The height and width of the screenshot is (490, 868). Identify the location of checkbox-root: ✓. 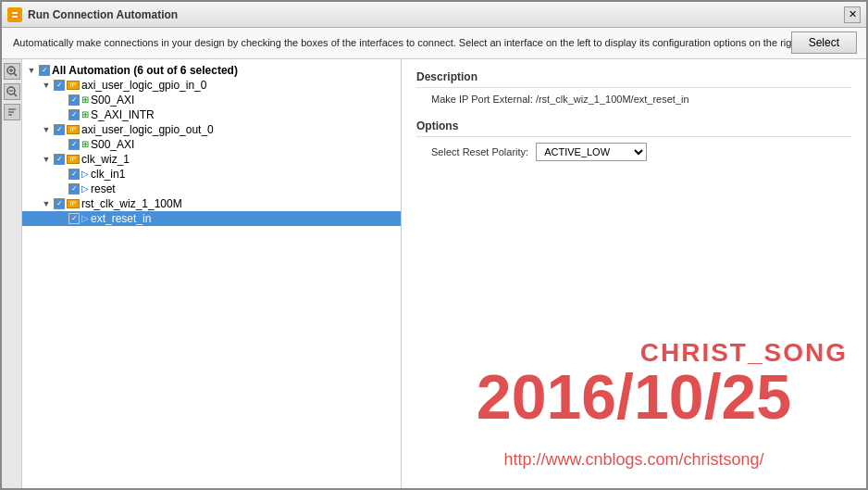
(44, 70).